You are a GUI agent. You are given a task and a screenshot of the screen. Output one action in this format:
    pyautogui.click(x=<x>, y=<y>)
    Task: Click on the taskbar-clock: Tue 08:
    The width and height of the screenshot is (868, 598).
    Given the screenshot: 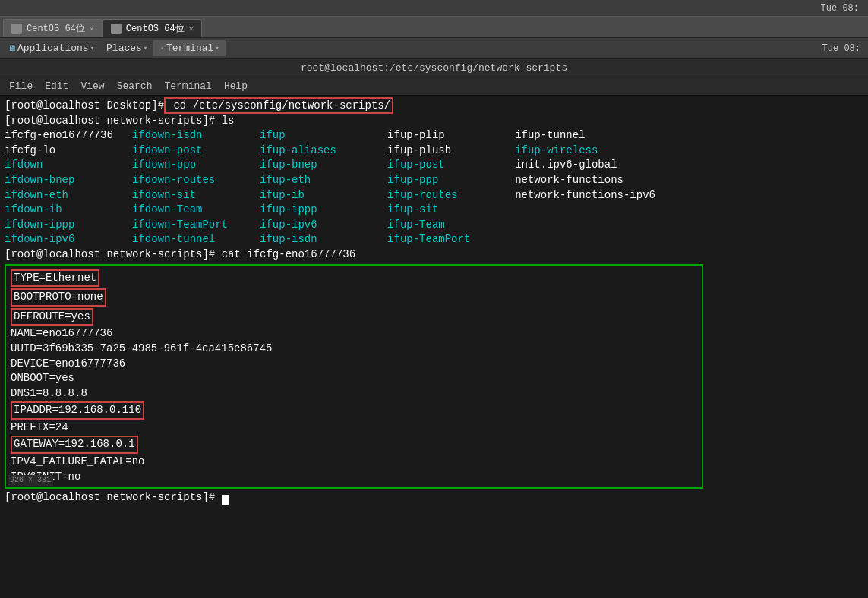 What is the action you would take?
    pyautogui.click(x=843, y=8)
    